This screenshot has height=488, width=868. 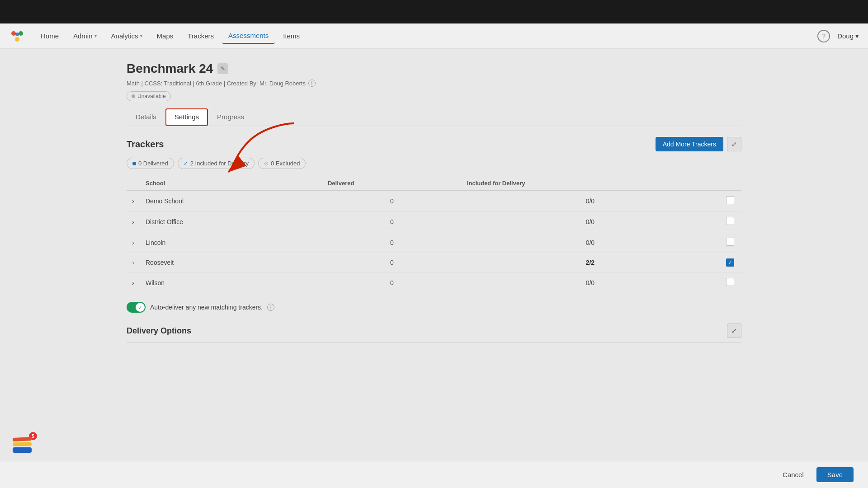 I want to click on expand-icon: ⤢, so click(x=734, y=144).